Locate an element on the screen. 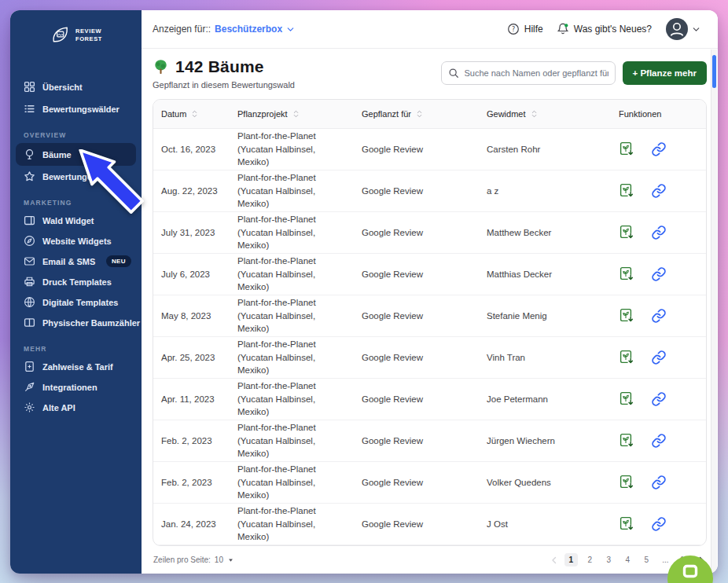  page-button-3: 3 is located at coordinates (609, 559).